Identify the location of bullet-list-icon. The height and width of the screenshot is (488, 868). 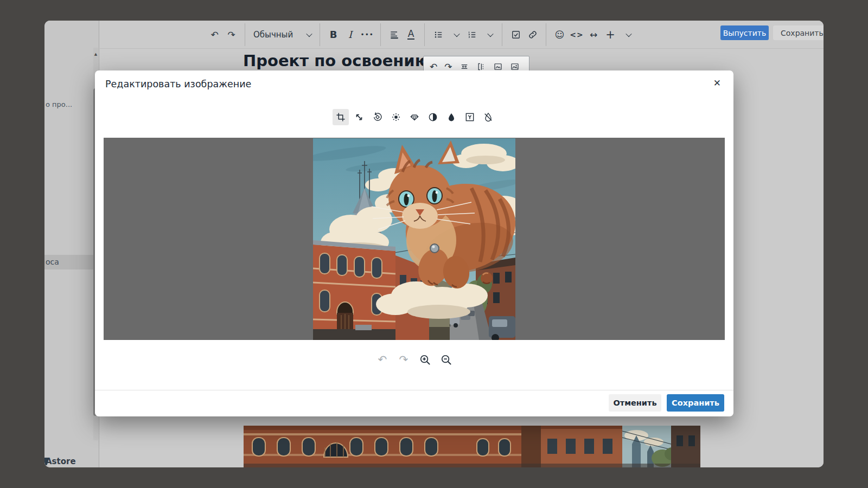
(438, 35).